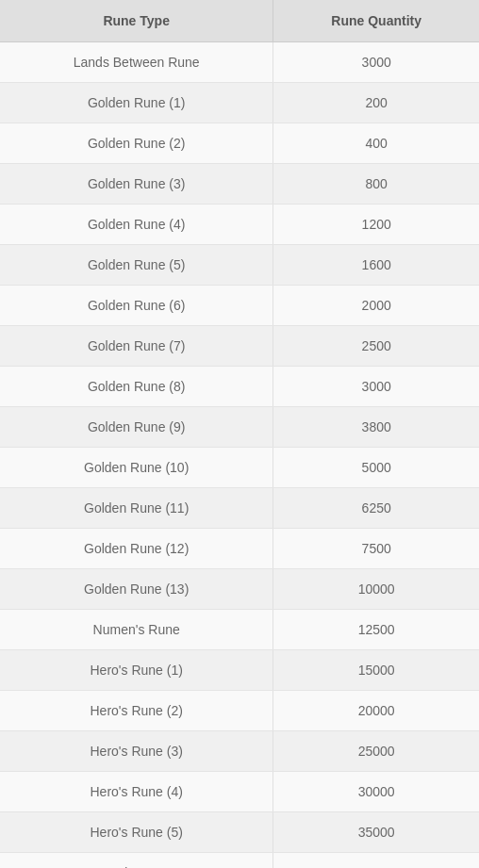 The height and width of the screenshot is (868, 479). Describe the element at coordinates (137, 711) in the screenshot. I see `rune-type-cell: Hero's Rune (2)` at that location.